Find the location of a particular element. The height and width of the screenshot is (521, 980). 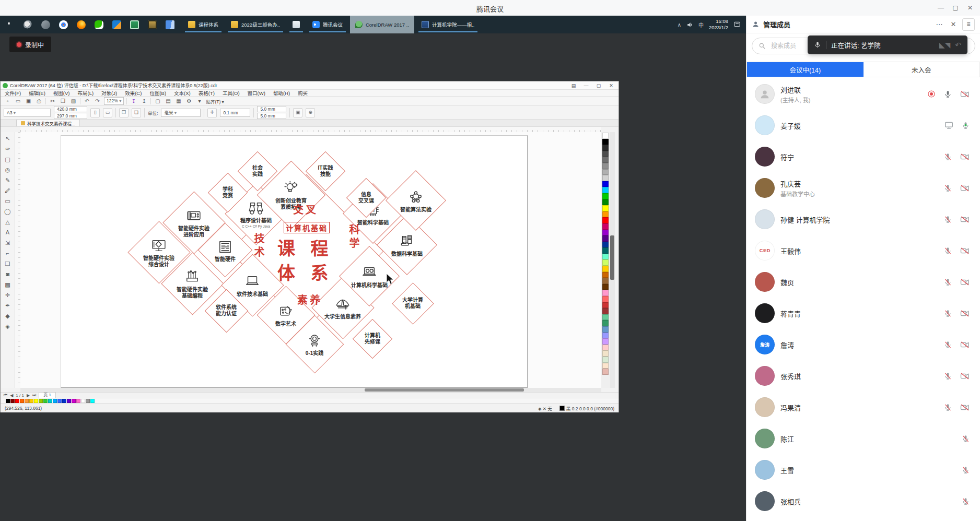

cdr-close-button: ✕ is located at coordinates (611, 86).